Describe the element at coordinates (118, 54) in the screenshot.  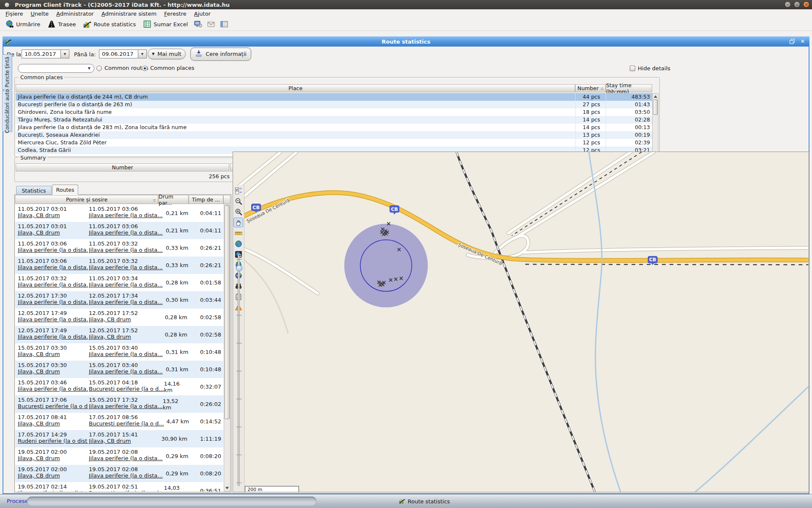
I see `to-date-input: 09.06.2017` at that location.